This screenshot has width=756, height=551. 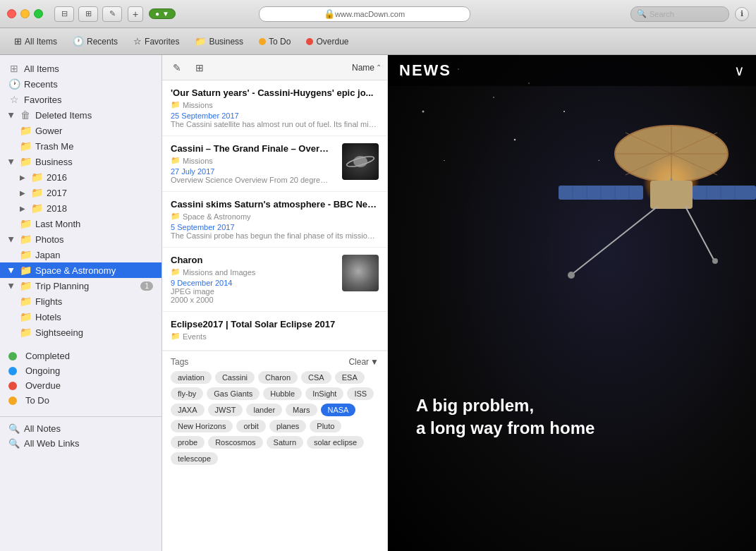 I want to click on tag-pluto: Pluto, so click(x=326, y=426).